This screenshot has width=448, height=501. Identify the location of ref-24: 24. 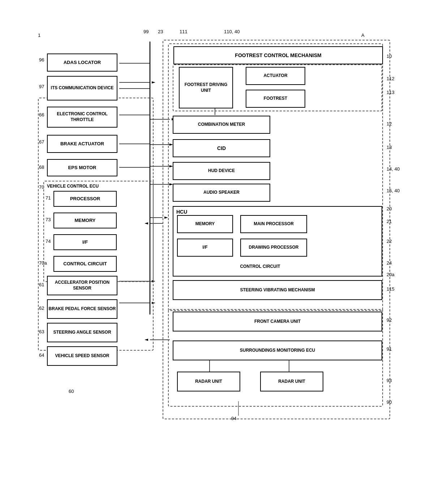
(389, 263).